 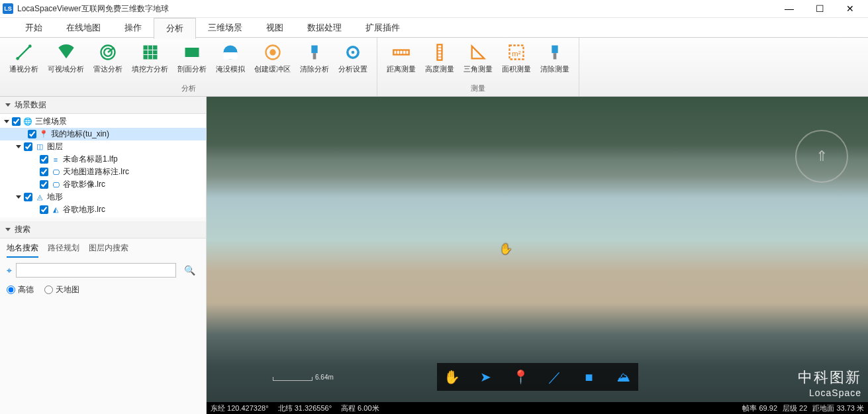 I want to click on node-tianditu-road: 🖵天地图道路标注.lrc, so click(x=103, y=172).